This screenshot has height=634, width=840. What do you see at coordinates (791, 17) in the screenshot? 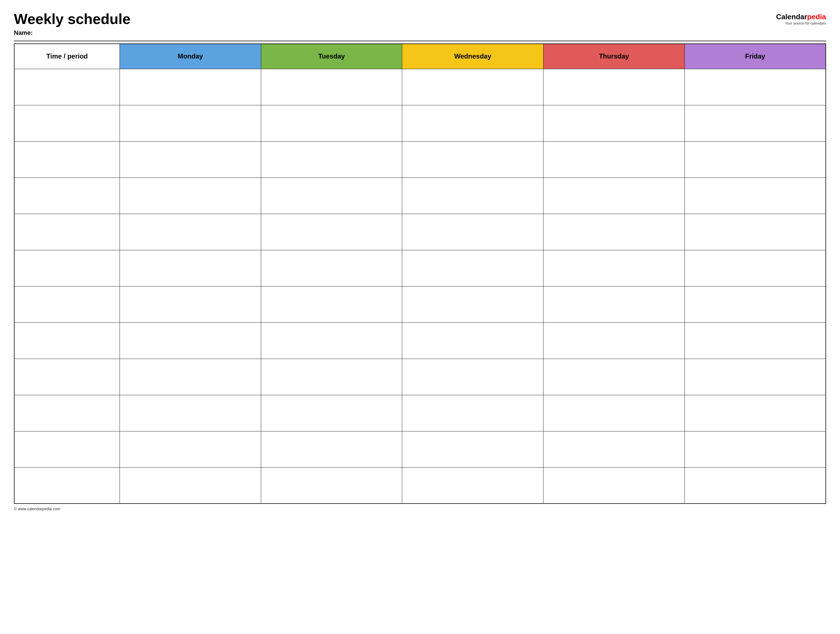
I see `logo-calendar: Calendar` at bounding box center [791, 17].